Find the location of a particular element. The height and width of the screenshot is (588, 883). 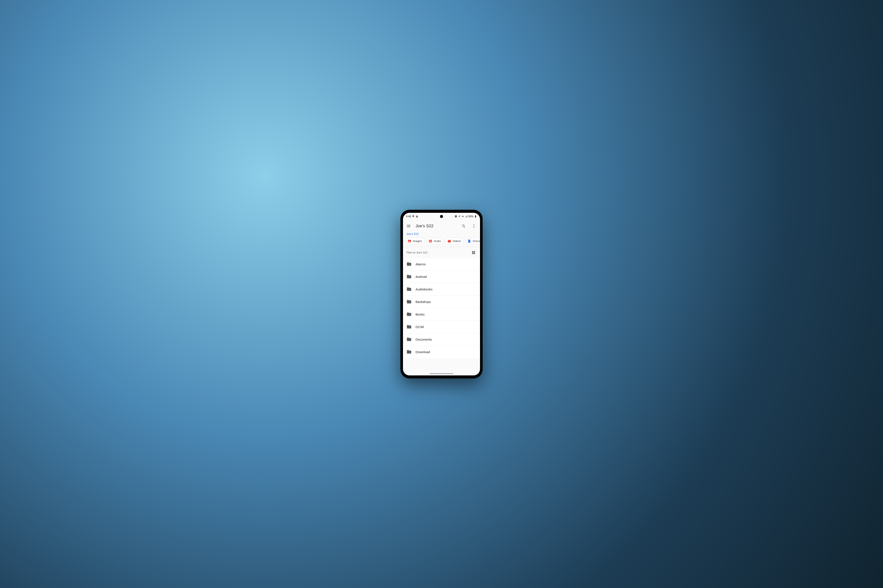

folder-label: Android is located at coordinates (421, 277).